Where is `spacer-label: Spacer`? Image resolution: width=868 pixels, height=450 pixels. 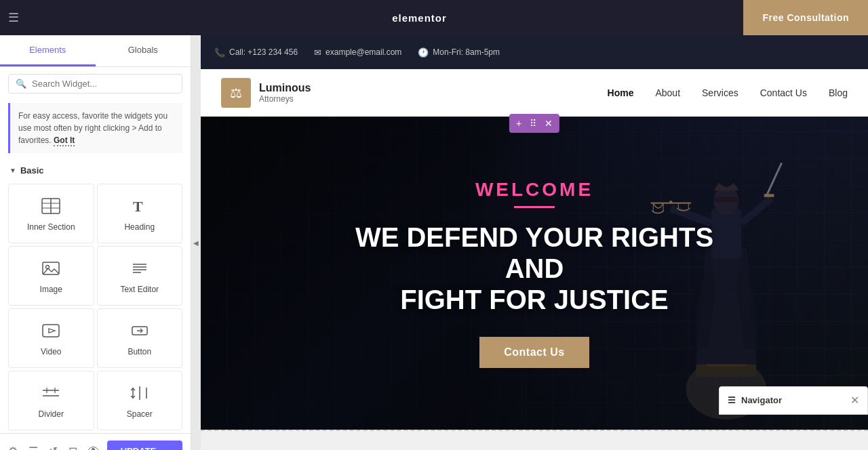 spacer-label: Spacer is located at coordinates (140, 414).